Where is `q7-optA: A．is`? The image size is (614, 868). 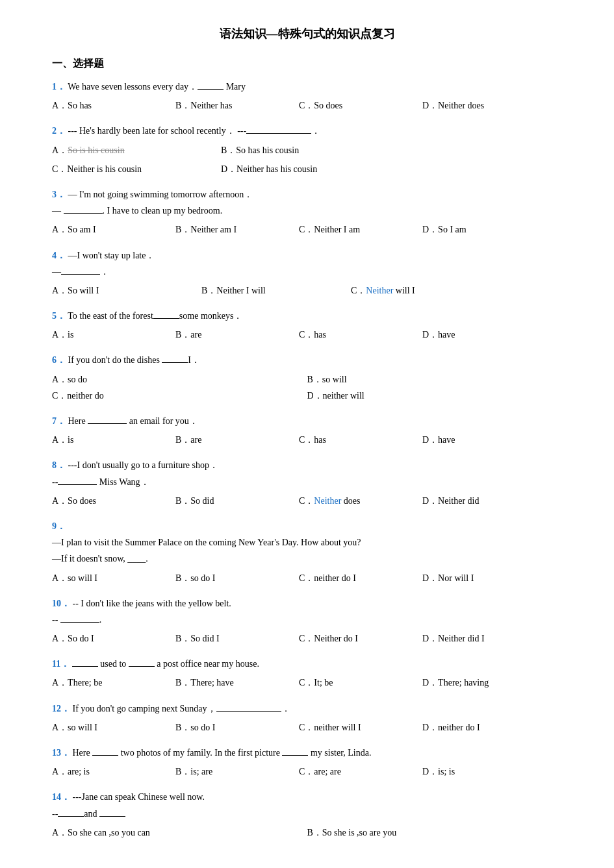
q7-optA: A．is is located at coordinates (114, 440).